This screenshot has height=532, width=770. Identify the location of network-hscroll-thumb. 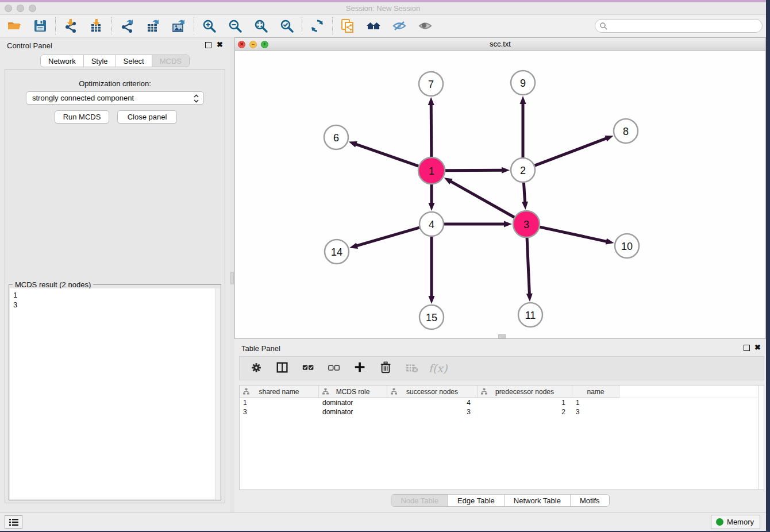
(502, 337).